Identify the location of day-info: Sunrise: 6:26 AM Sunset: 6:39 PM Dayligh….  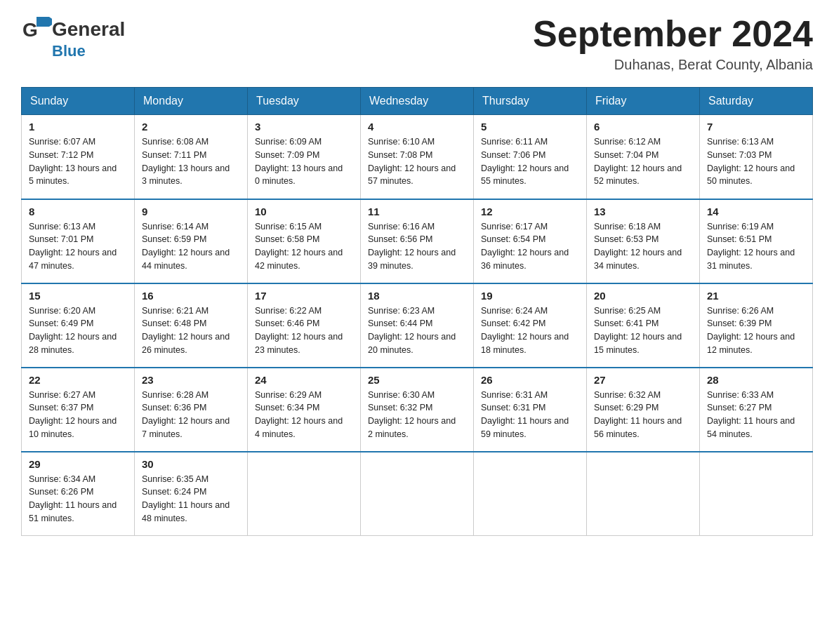
(756, 331).